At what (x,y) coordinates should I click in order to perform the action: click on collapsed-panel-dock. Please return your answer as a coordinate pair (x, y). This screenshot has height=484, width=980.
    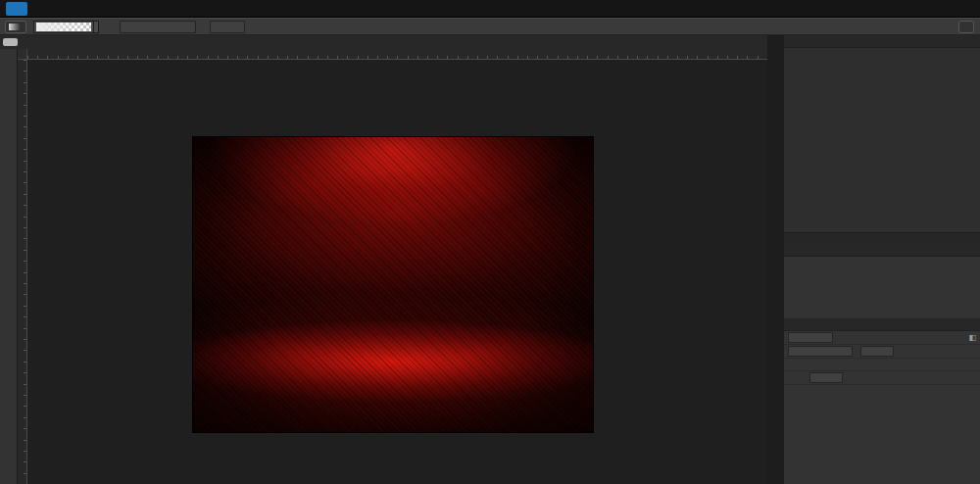
    Looking at the image, I should click on (776, 260).